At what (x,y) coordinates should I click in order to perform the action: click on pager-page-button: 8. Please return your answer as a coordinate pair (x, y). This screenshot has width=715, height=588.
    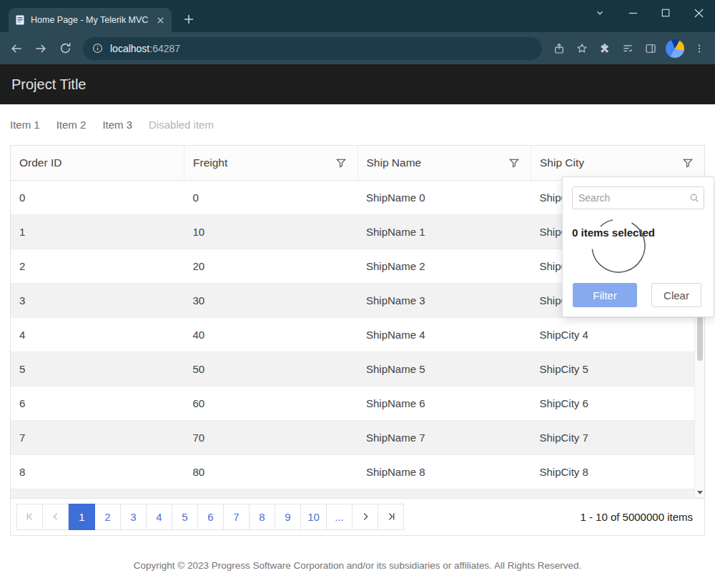
    Looking at the image, I should click on (262, 517).